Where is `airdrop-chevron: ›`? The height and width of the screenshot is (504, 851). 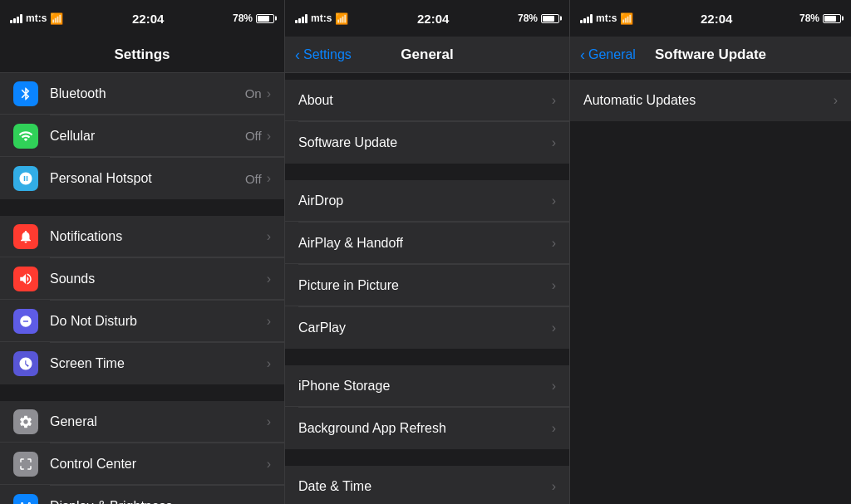 airdrop-chevron: › is located at coordinates (553, 201).